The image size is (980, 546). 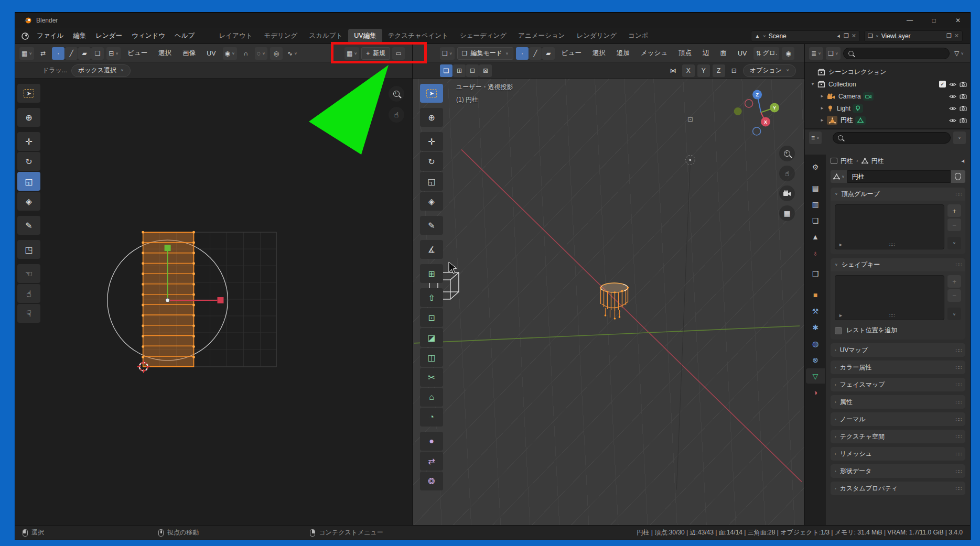 I want to click on uv-select-edge-button: ╱, so click(x=71, y=53).